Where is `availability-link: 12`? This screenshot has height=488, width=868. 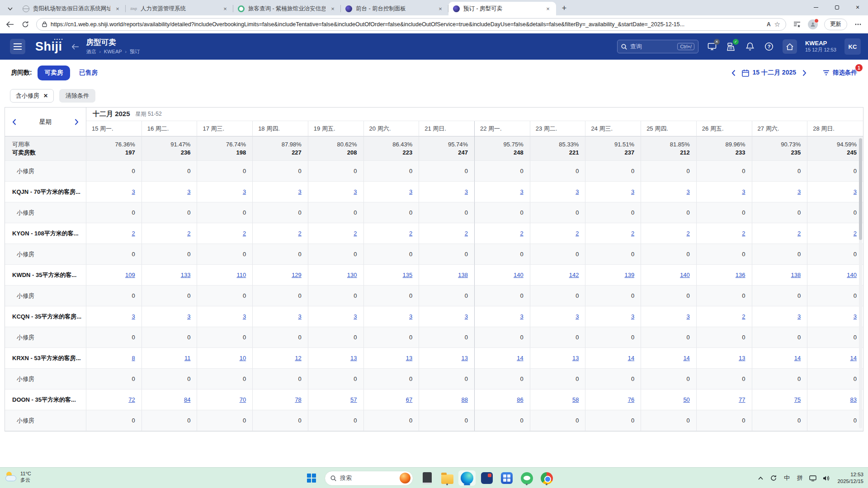
availability-link: 12 is located at coordinates (298, 358).